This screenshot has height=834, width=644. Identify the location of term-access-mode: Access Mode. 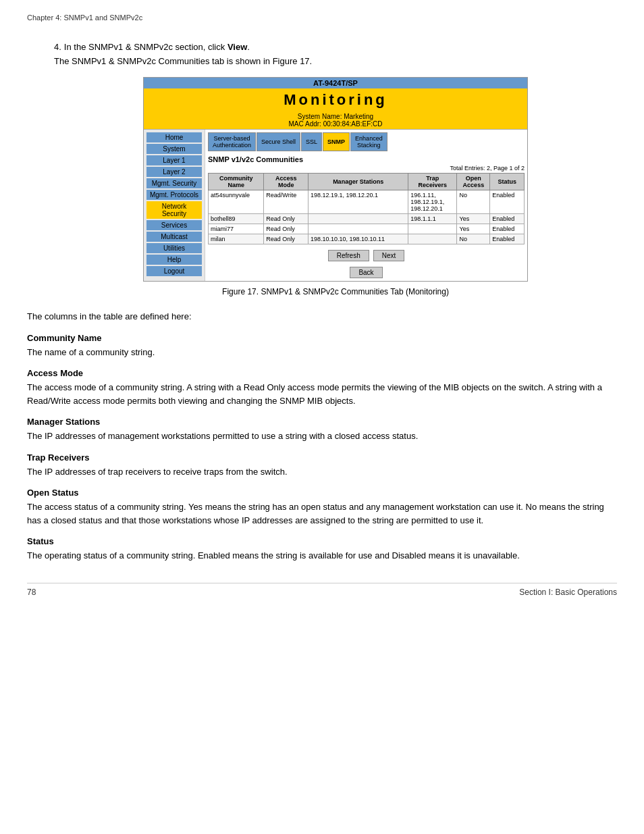
(322, 373).